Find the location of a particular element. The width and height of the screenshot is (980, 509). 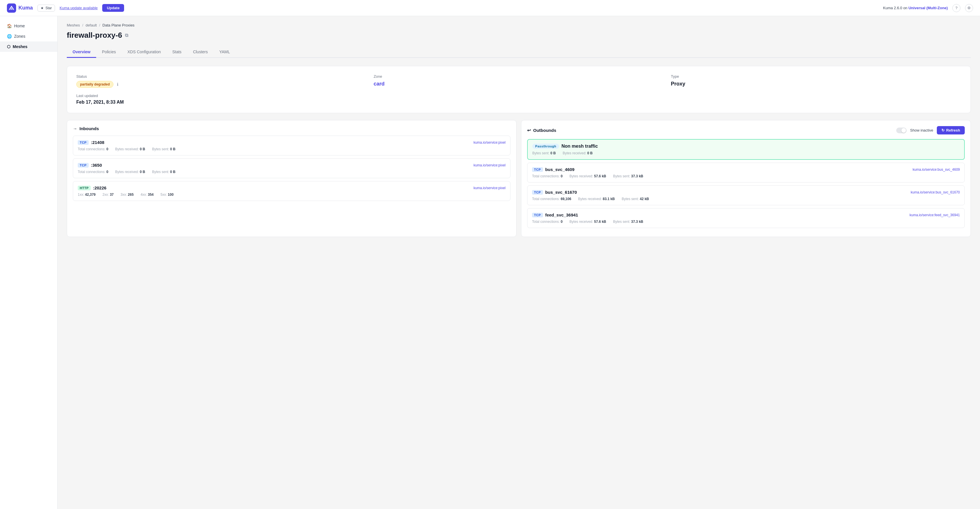

inbound-2-2xx: 2xx: 37 is located at coordinates (108, 195).